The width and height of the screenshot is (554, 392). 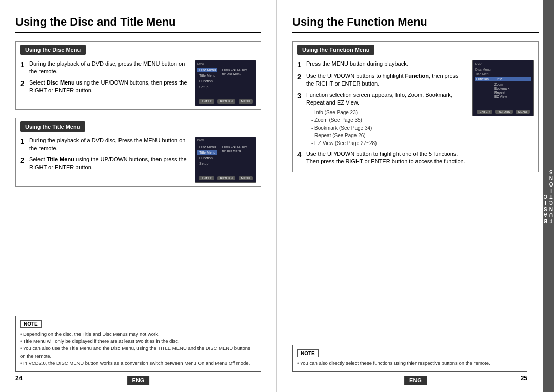 I want to click on right-note-label: NOTE, so click(x=308, y=354).